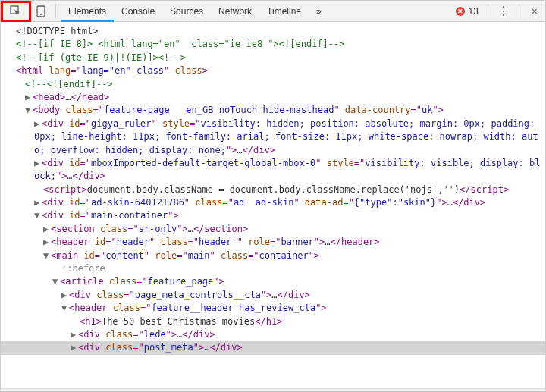 The image size is (546, 392). What do you see at coordinates (273, 11) in the screenshot?
I see `devtools-toolbar: Elements Console Sources Network Timelin…` at bounding box center [273, 11].